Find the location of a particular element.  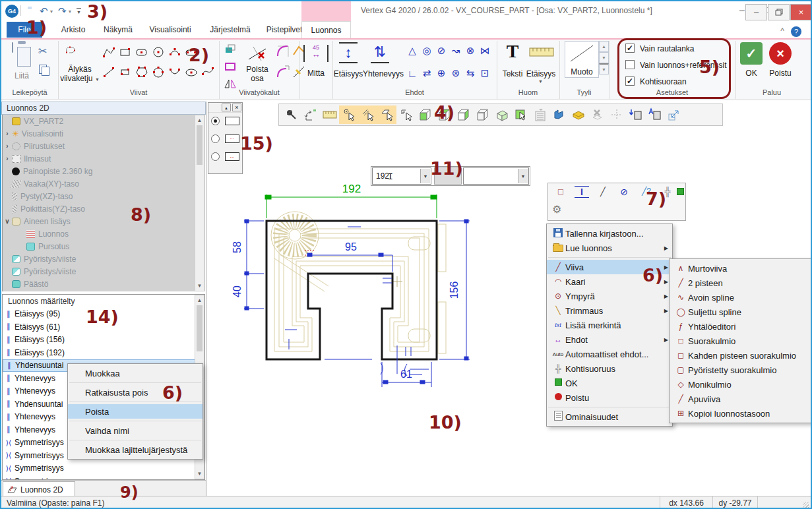

tree-item: Luonnos is located at coordinates (104, 233).